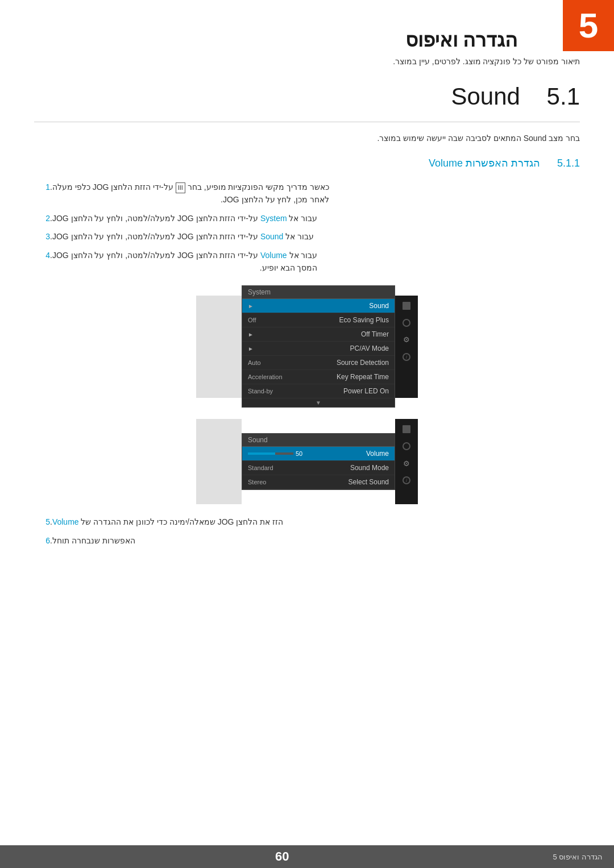 This screenshot has height=868, width=614. What do you see at coordinates (307, 193) in the screenshot?
I see `step-1: כאשר מדריך מקשי הפונקציות מופיע, בחר III…` at bounding box center [307, 193].